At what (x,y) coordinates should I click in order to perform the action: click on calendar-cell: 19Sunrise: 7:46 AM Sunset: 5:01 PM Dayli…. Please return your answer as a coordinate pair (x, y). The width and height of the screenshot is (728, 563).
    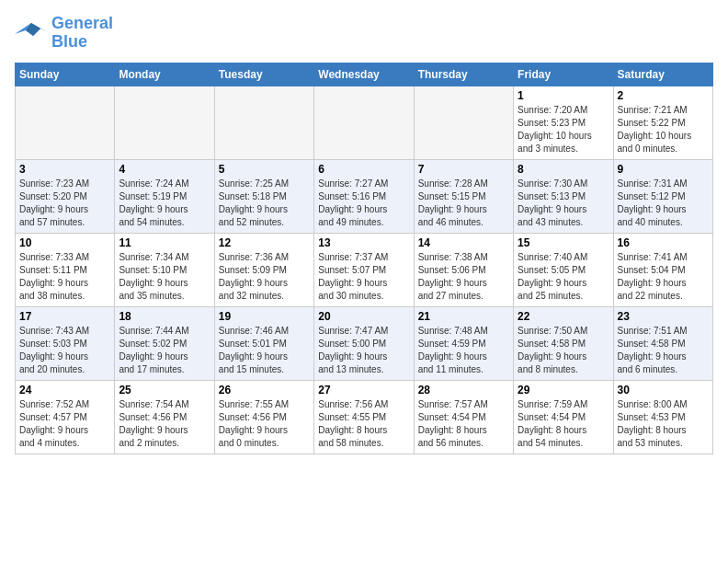
    Looking at the image, I should click on (264, 343).